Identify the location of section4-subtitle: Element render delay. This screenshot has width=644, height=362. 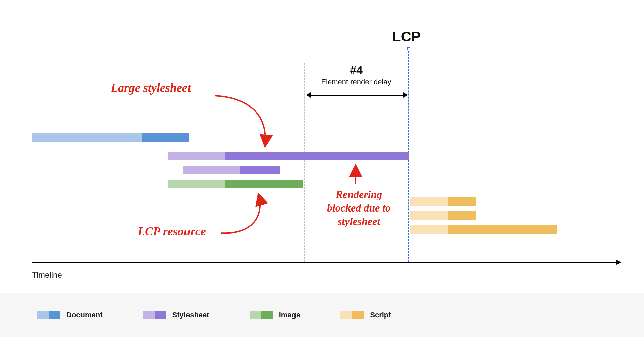
(356, 82).